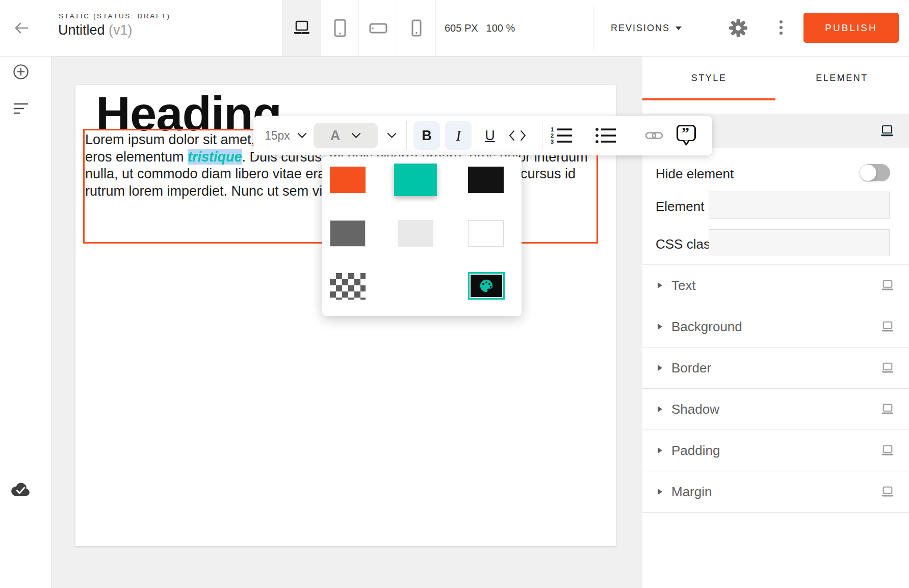  What do you see at coordinates (302, 28) in the screenshot?
I see `laptop-icon` at bounding box center [302, 28].